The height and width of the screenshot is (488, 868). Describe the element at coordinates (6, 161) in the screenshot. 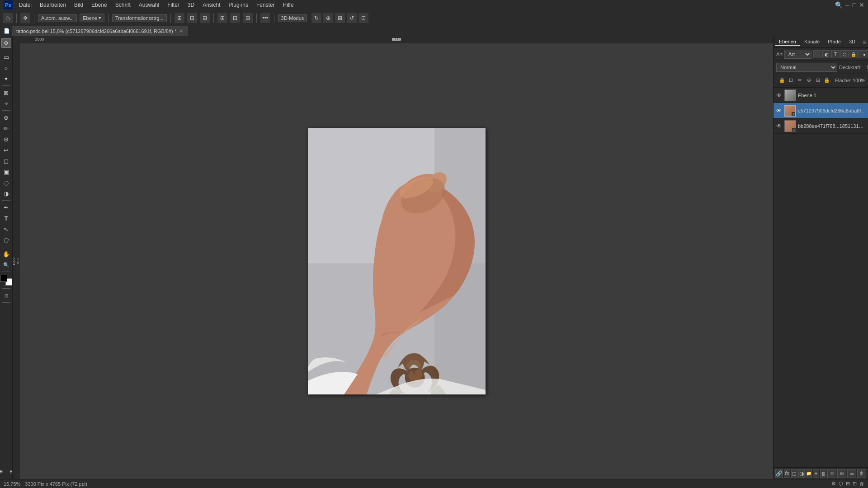

I see `eraser-tool: ◻` at that location.